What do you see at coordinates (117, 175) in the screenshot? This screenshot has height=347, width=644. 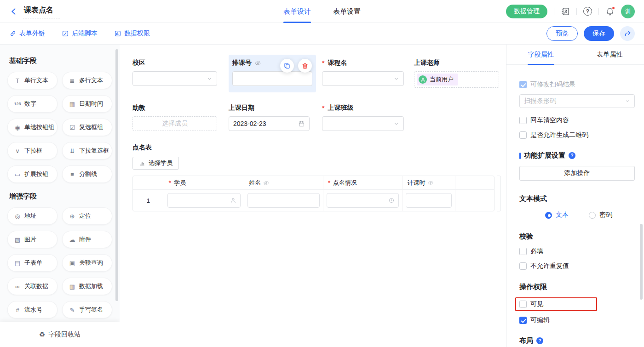 I see `sidebar-scrollbar` at bounding box center [117, 175].